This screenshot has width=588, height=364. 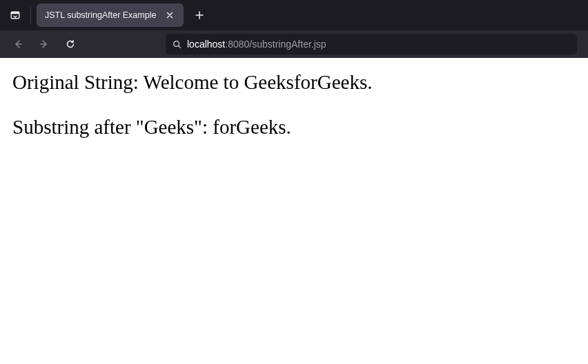 I want to click on back-button, so click(x=18, y=44).